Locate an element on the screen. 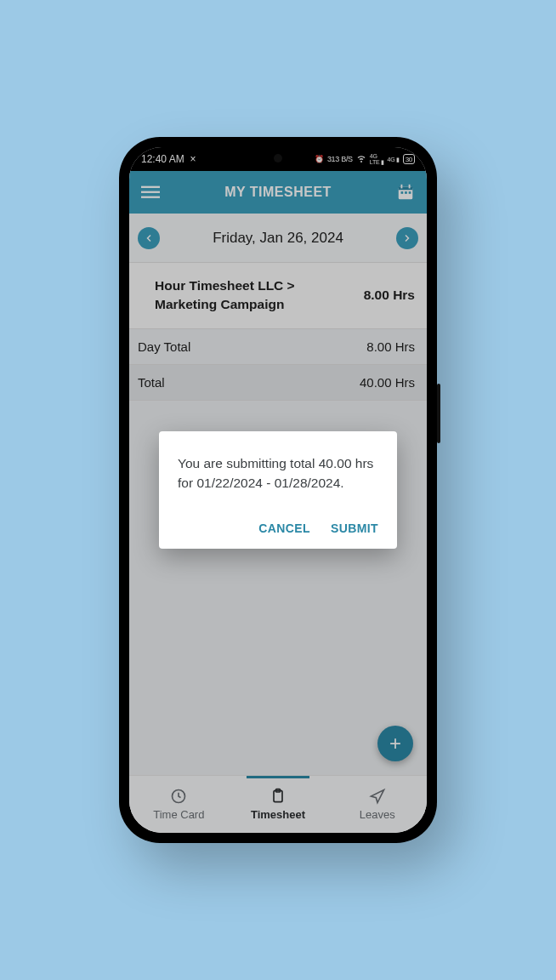 The width and height of the screenshot is (556, 980). submit-button: SUBMIT is located at coordinates (355, 528).